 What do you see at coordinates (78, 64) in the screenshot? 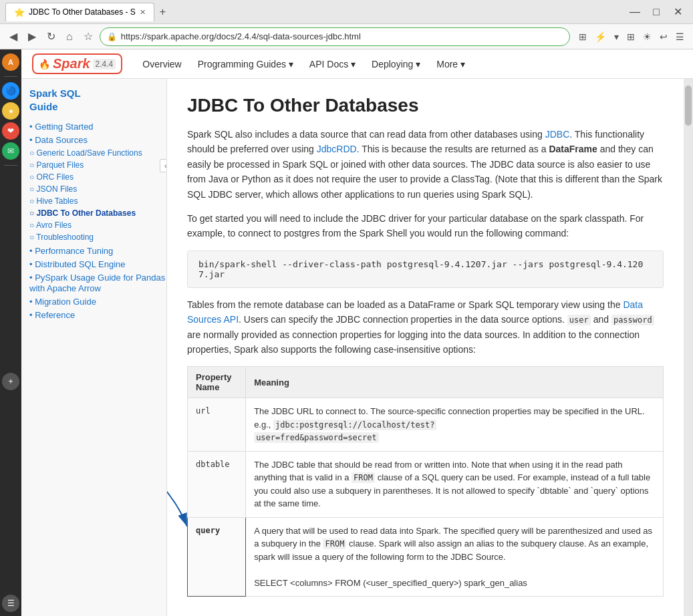
I see `spark-logo-area: 🔥 Spark 2.4.4` at bounding box center [78, 64].